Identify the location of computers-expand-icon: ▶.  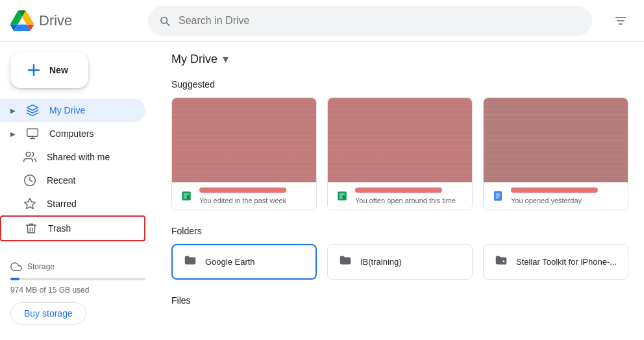
(13, 134).